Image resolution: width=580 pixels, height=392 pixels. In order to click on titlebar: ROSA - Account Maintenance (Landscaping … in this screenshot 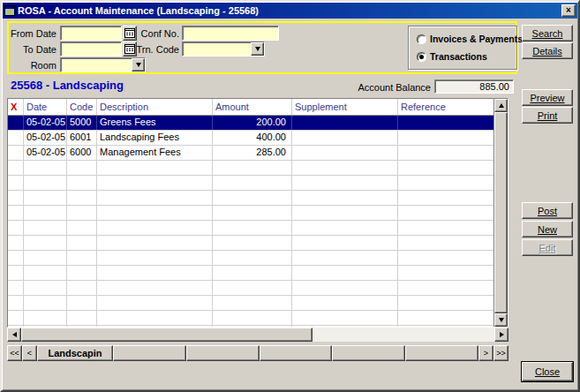, I will do `click(290, 11)`.